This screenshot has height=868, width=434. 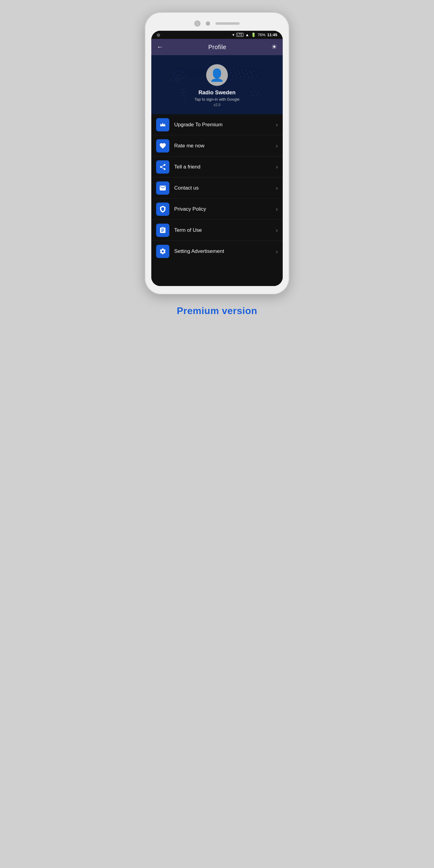 I want to click on back-button: ←, so click(x=160, y=47).